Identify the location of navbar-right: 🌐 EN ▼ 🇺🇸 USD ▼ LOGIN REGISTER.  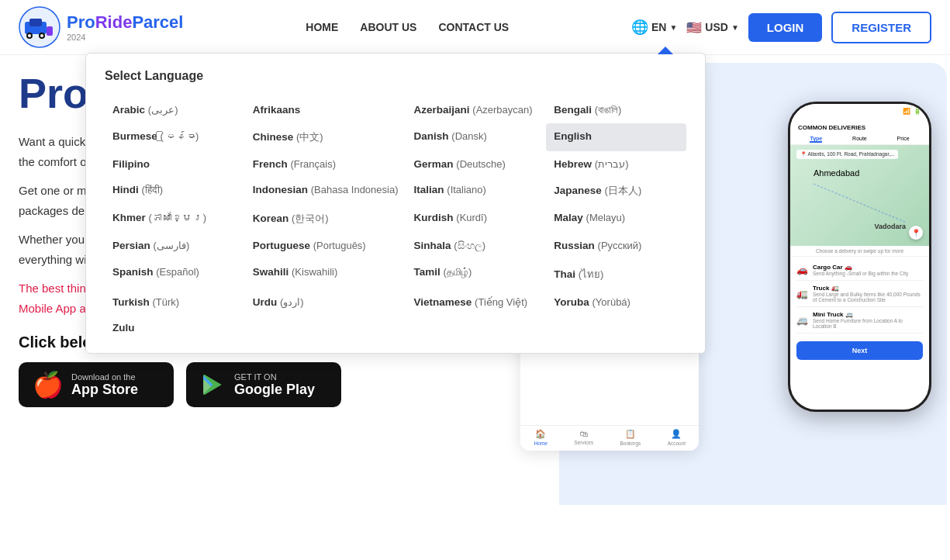
(782, 28).